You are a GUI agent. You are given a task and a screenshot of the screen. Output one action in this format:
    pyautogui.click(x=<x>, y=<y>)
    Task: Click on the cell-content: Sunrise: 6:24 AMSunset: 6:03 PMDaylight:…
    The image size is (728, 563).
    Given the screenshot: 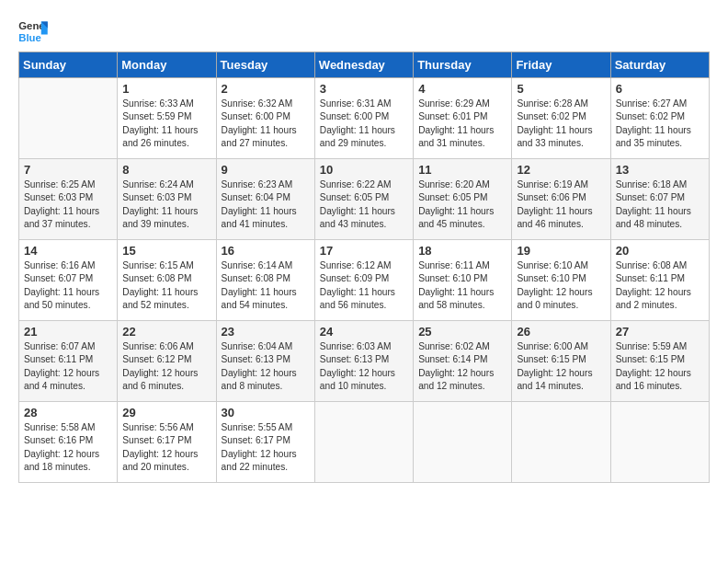 What is the action you would take?
    pyautogui.click(x=166, y=204)
    